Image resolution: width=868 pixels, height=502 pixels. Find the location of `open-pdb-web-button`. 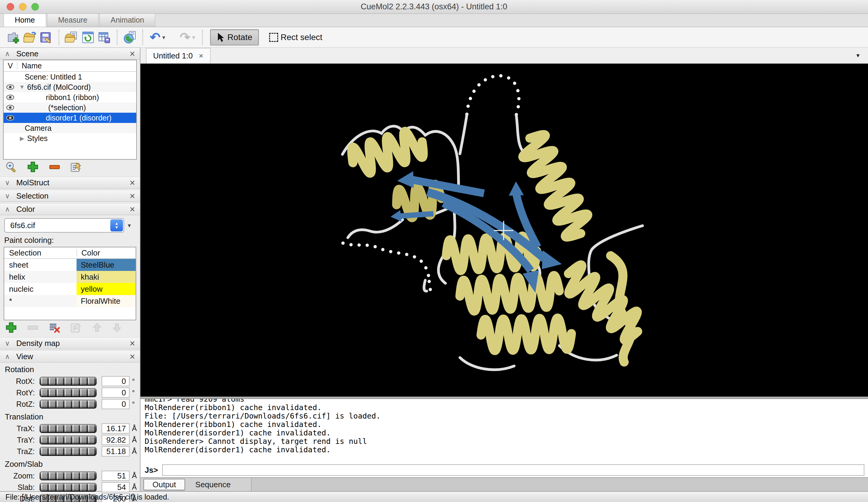

open-pdb-web-button is located at coordinates (130, 37).